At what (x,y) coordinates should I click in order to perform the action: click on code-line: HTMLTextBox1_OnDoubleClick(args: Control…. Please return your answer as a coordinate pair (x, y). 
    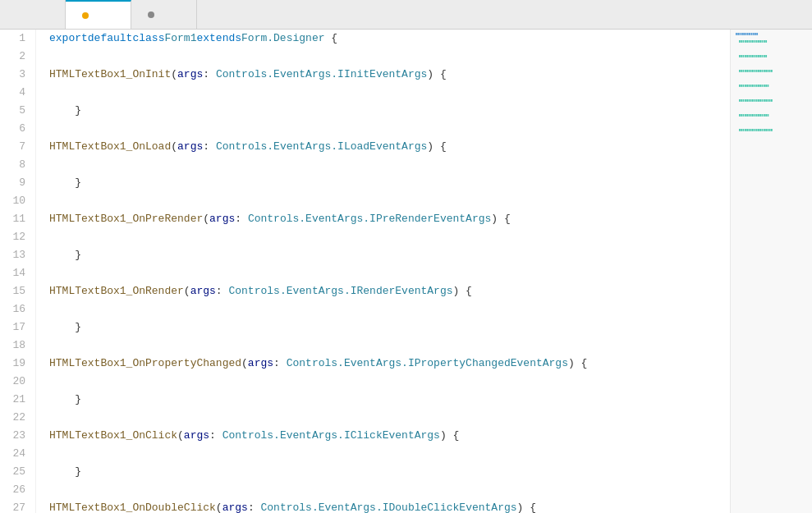
    Looking at the image, I should click on (389, 506).